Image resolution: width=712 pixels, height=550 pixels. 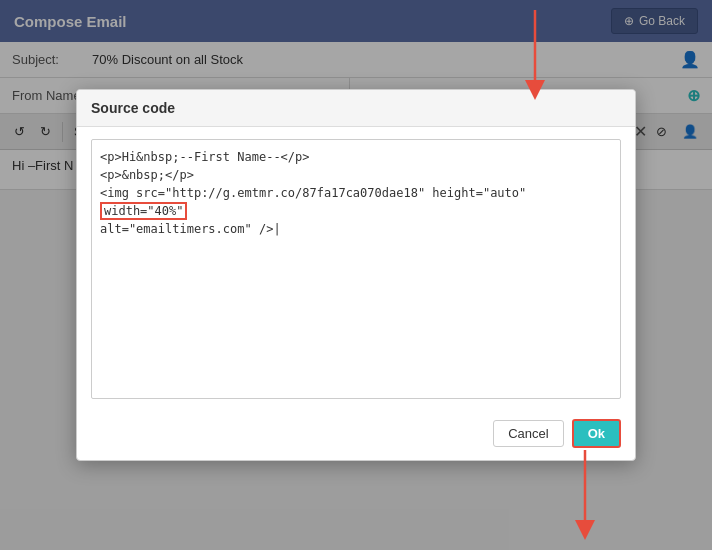 I want to click on ok-button: Ok, so click(x=596, y=434).